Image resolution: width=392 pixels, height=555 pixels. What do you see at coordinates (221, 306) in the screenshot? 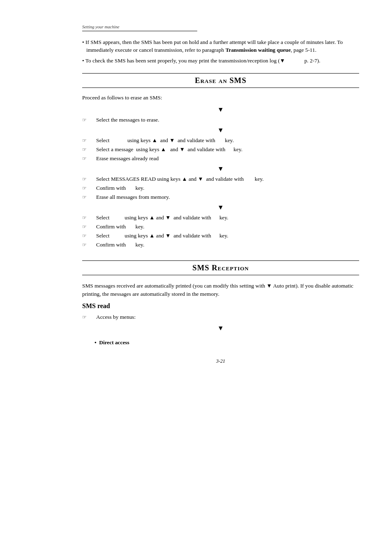
I see `sms-read-heading: SMS read` at bounding box center [221, 306].